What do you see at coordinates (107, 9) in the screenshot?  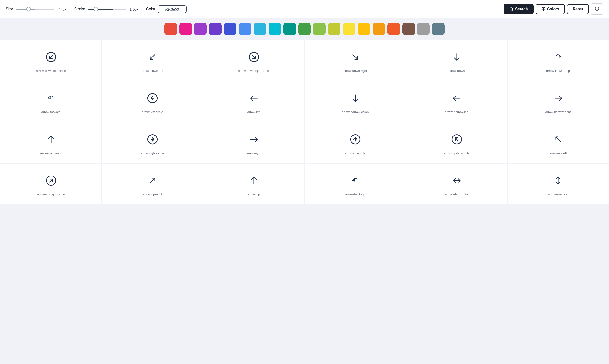 I see `stroke-slider` at bounding box center [107, 9].